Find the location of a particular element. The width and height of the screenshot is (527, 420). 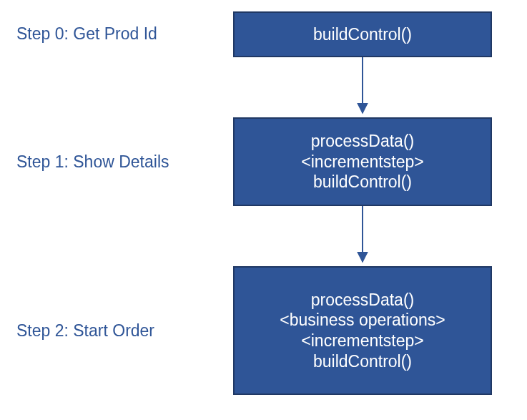

step-2-label: Step 2: Start Order is located at coordinates (86, 331).